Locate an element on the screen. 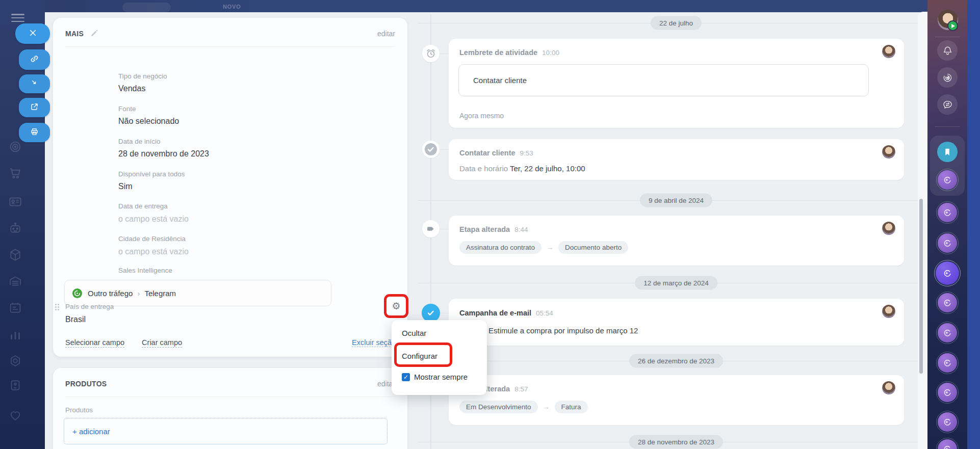 The width and height of the screenshot is (980, 449). field-value: Não selecionado is located at coordinates (149, 121).